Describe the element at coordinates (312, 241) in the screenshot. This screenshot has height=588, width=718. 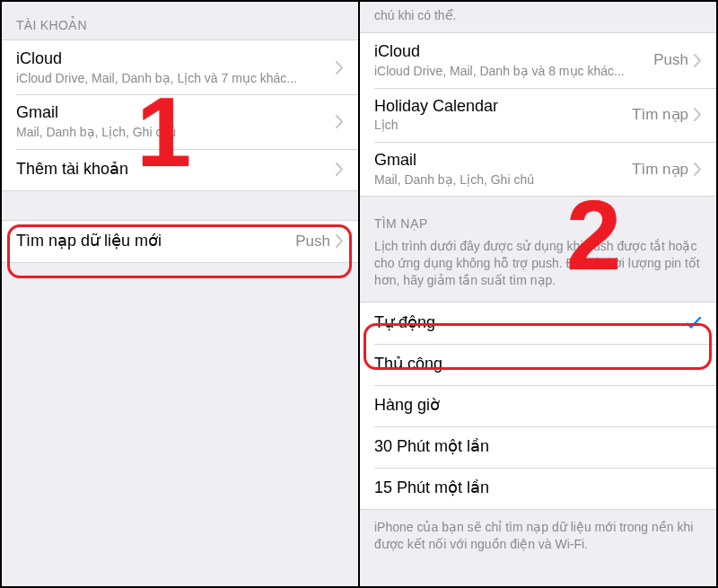
I see `fetch-row-value: Push` at that location.